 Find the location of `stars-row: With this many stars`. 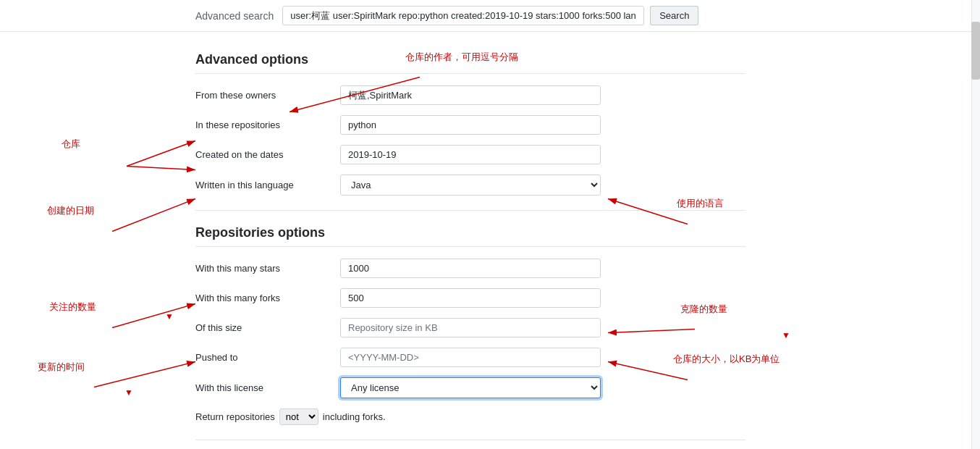

stars-row: With this many stars is located at coordinates (470, 268).